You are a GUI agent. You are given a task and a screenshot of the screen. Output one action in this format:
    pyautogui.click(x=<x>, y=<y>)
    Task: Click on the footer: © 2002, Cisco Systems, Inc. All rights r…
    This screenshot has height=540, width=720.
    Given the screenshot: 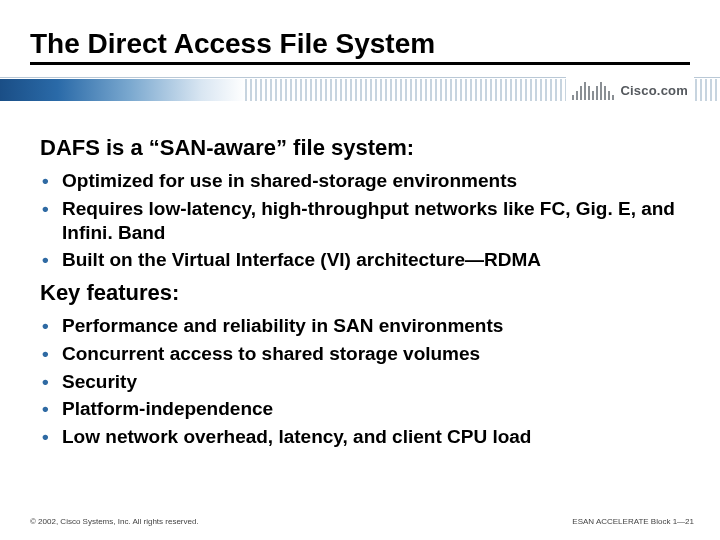 What is the action you would take?
    pyautogui.click(x=362, y=522)
    